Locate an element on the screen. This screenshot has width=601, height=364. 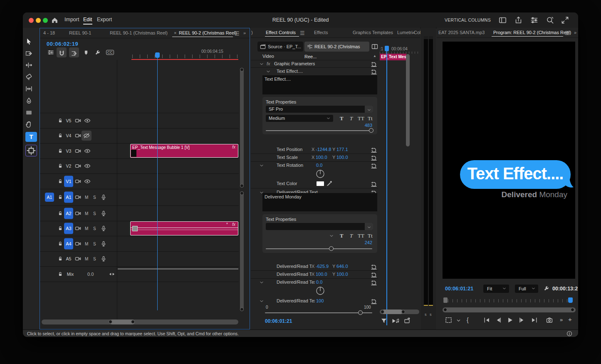
track-row-a4: A4 M S is located at coordinates (139, 244).